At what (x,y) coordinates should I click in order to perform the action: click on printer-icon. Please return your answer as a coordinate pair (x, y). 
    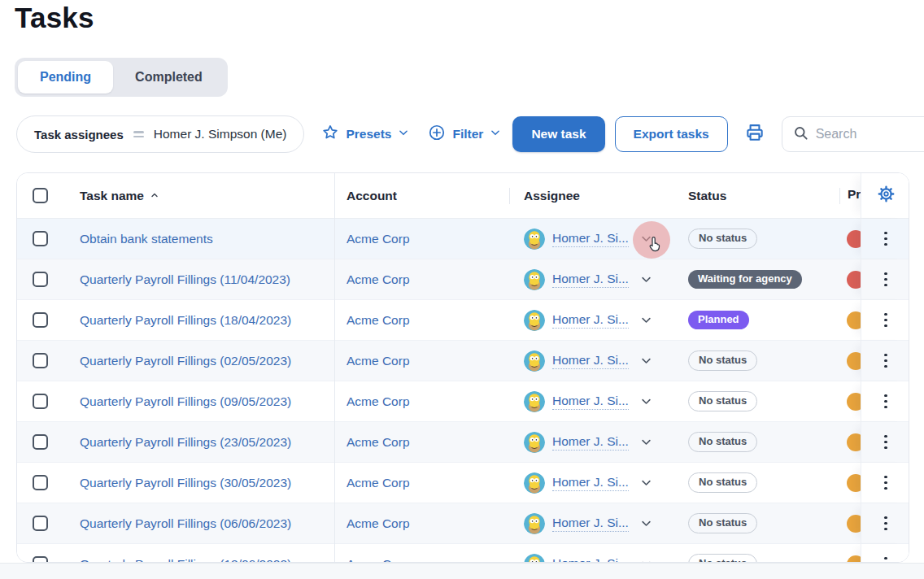
    Looking at the image, I should click on (755, 134).